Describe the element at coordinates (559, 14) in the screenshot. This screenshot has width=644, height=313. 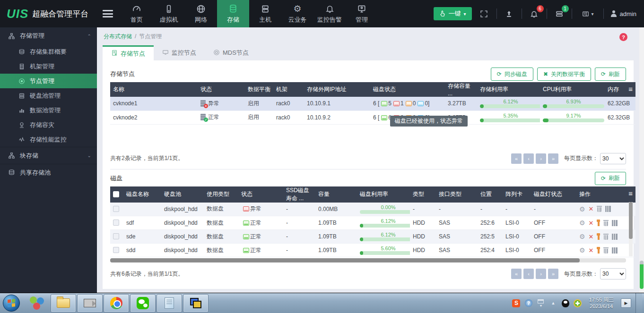
I see `host-status-icon: 1` at that location.